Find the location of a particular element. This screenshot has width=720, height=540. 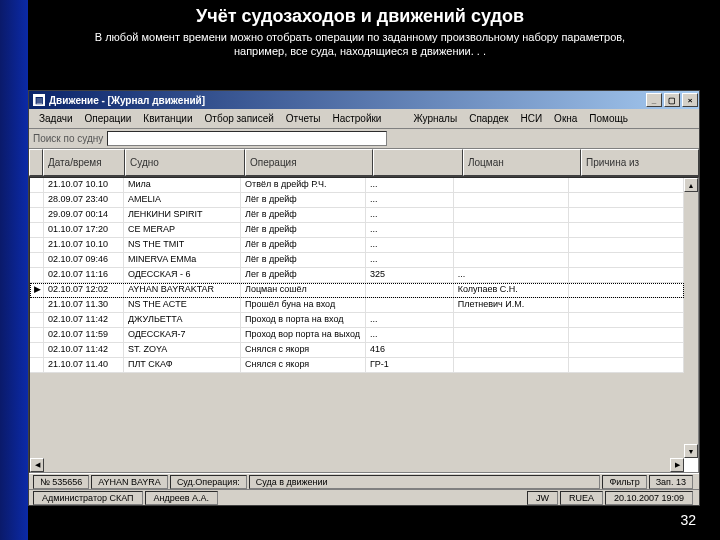

table-row: 21.10.07 11.40ПЛТ СКАФСнялся с якоряГР-1 is located at coordinates (357, 366).